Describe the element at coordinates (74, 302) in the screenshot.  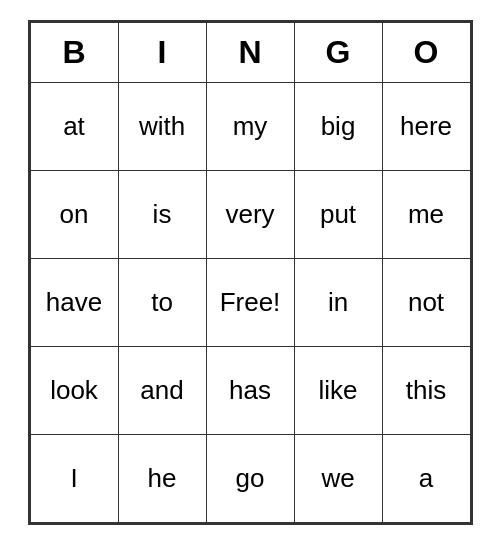
I see `bingo-cell-2-0: have` at that location.